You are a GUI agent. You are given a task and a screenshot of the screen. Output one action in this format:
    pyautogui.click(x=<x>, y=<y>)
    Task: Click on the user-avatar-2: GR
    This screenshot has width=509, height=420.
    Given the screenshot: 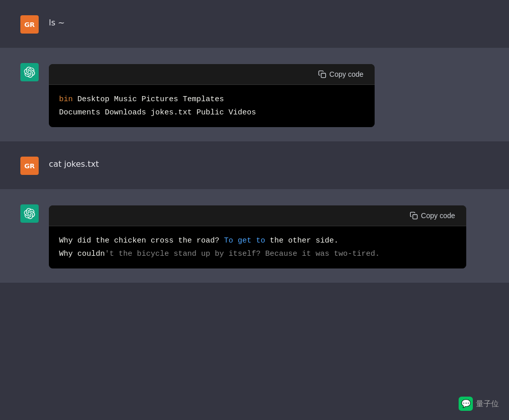 What is the action you would take?
    pyautogui.click(x=30, y=166)
    